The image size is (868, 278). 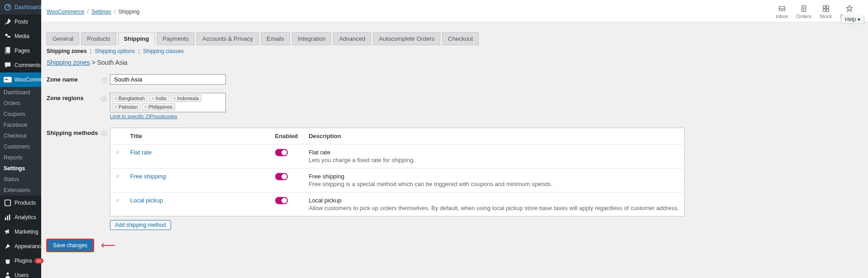 What do you see at coordinates (826, 12) in the screenshot?
I see `stock-button: Stock` at bounding box center [826, 12].